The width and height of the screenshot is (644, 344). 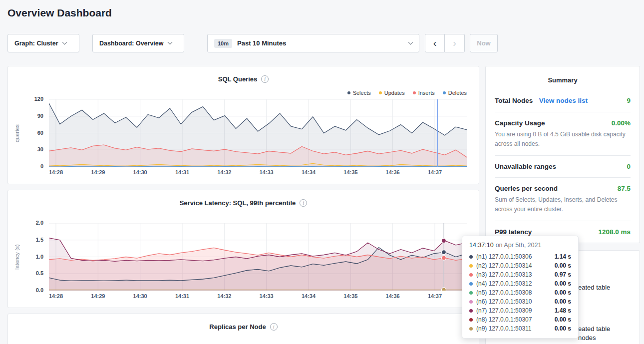 I want to click on summary-label: Total Nodes, so click(x=514, y=101).